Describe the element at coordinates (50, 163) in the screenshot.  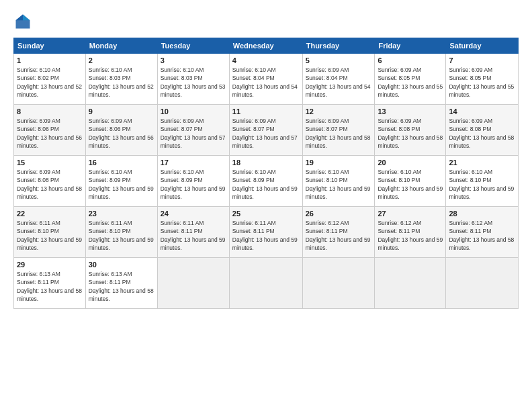
I see `day-number: 15` at that location.